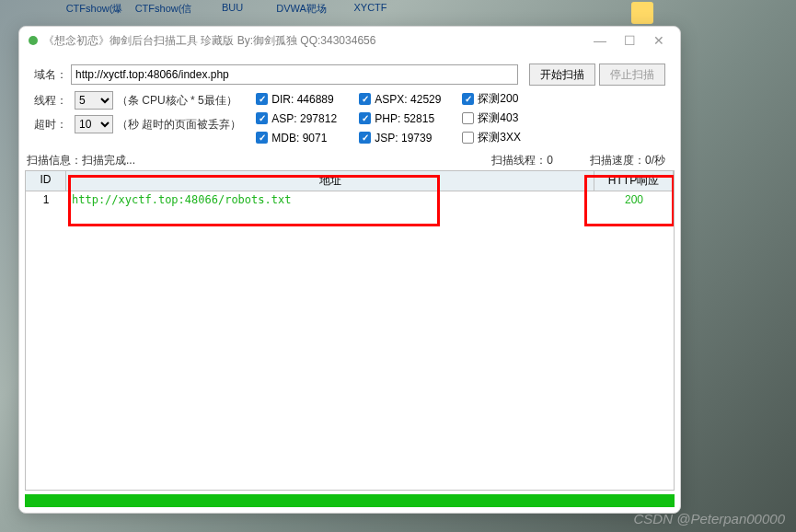 This screenshot has height=532, width=796. I want to click on threads-label: 线程：, so click(51, 101).